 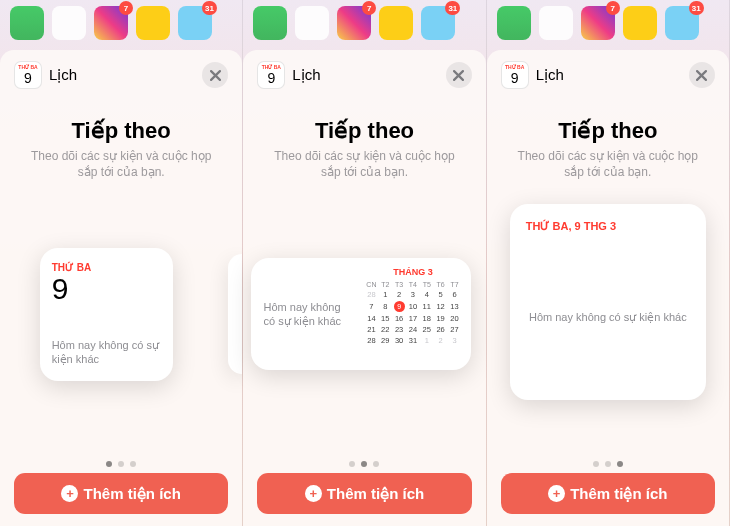 I want to click on calendar-grid: CNT2T3T4T5T6T7 2812345678910111213141516…, so click(x=412, y=313).